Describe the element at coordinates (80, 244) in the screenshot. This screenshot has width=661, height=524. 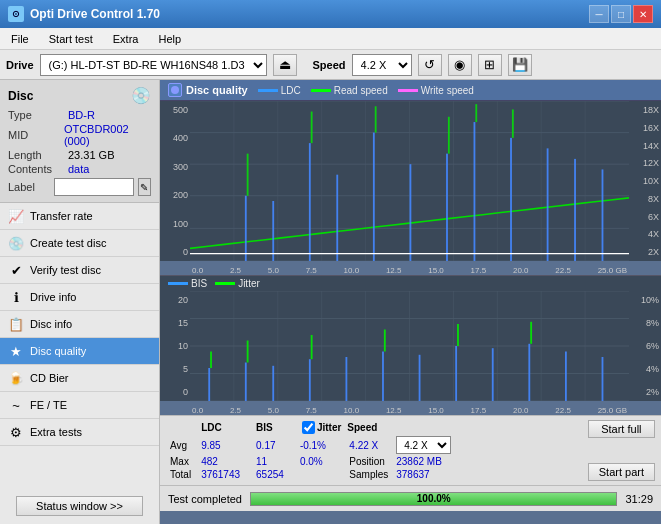
I see `sidebar-item-create-test-disc: 💿 Create test disc` at that location.